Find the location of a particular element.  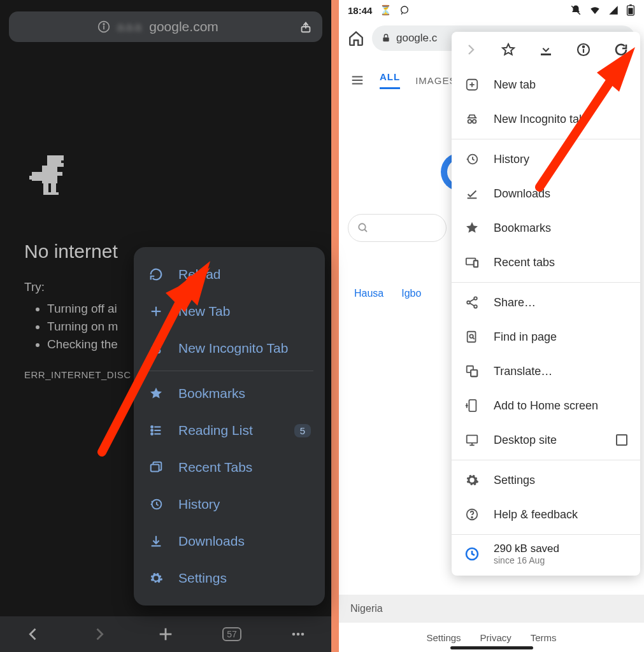

status-time: 18:44 is located at coordinates (360, 10).